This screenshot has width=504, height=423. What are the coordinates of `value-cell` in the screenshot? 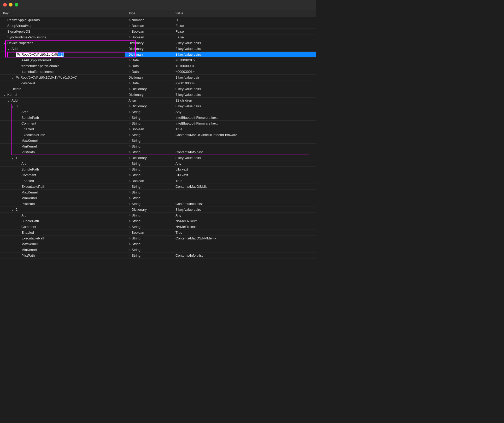 It's located at (244, 192).